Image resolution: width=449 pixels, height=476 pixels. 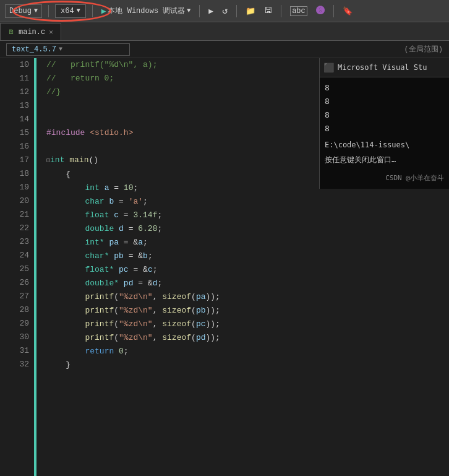 What do you see at coordinates (146, 11) in the screenshot?
I see `run-button: ▶ 本地 Windows 调试器 ▼` at bounding box center [146, 11].